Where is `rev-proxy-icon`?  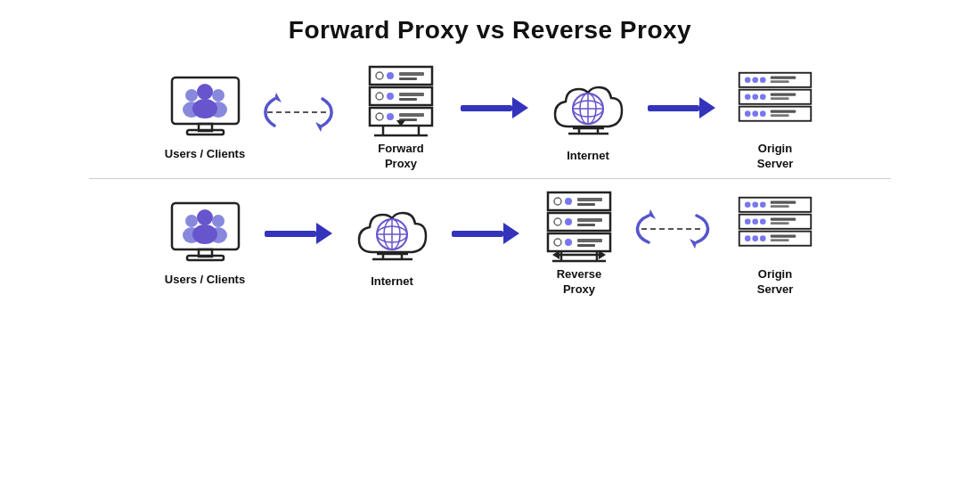
rev-proxy-icon is located at coordinates (579, 226).